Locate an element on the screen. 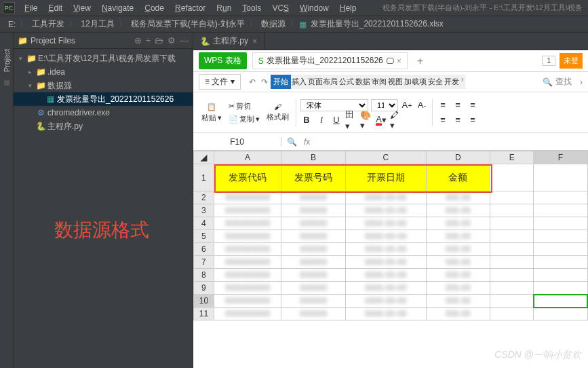 The image size is (588, 368). active-cell is located at coordinates (560, 301).